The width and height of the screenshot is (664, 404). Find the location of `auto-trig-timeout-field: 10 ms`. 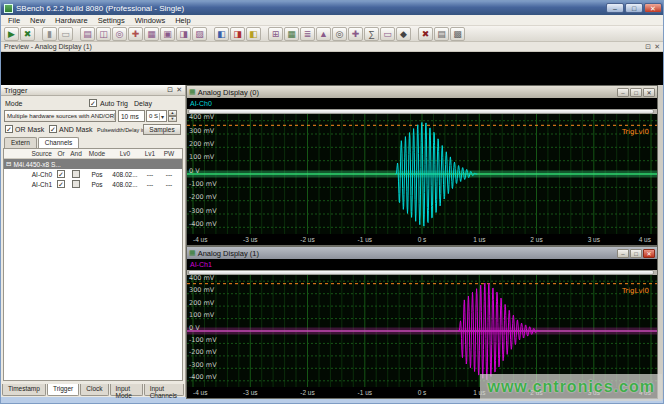

auto-trig-timeout-field: 10 ms is located at coordinates (132, 116).